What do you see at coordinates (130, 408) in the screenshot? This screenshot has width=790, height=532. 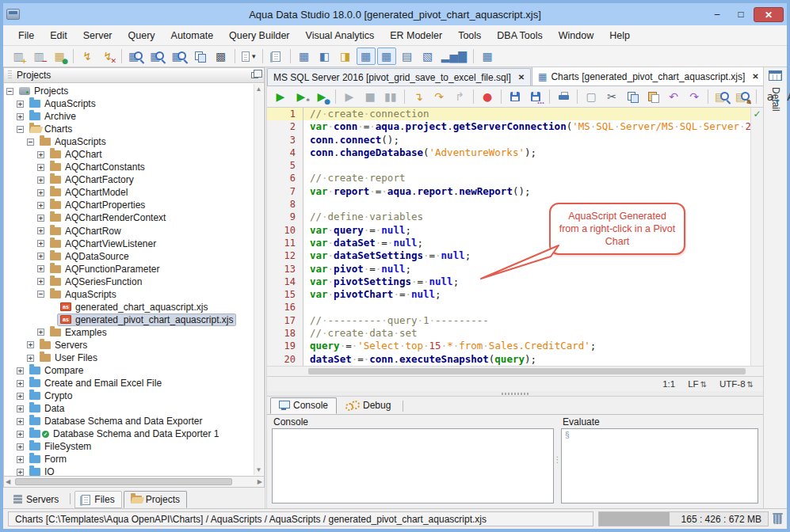 I see `tree-item: +Data` at bounding box center [130, 408].